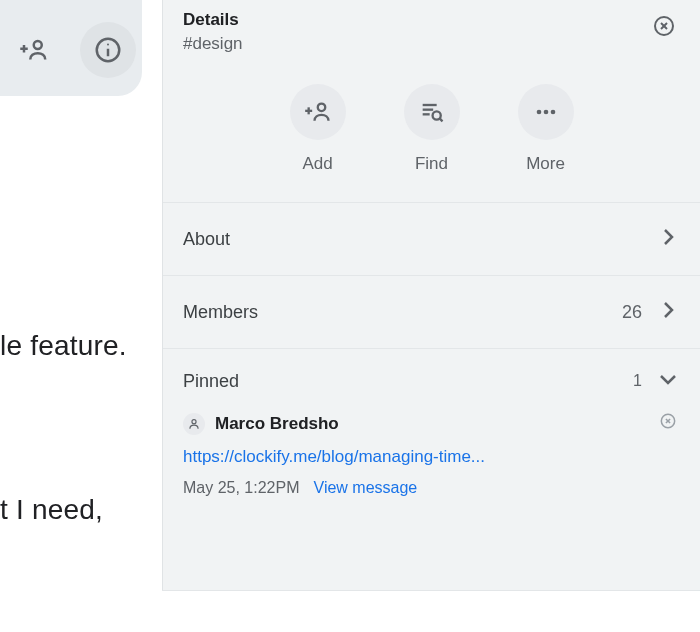 The height and width of the screenshot is (632, 700). I want to click on about-section: About, so click(432, 240).